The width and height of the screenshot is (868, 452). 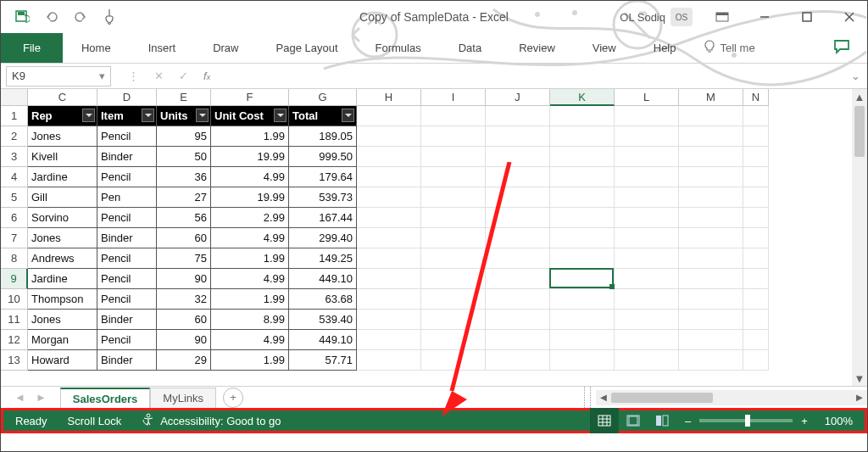 What do you see at coordinates (183, 399) in the screenshot?
I see `sheet-tab-other: MyLinks` at bounding box center [183, 399].